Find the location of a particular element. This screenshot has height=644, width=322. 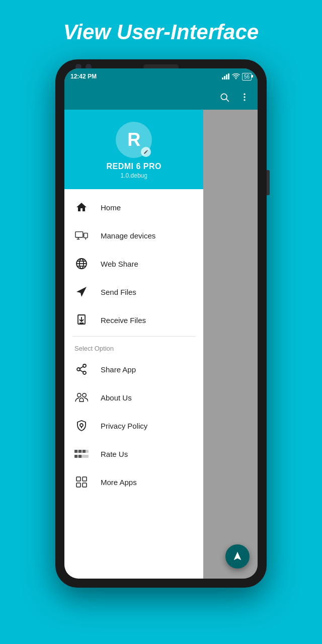

menu-label-home: Home is located at coordinates (111, 207).